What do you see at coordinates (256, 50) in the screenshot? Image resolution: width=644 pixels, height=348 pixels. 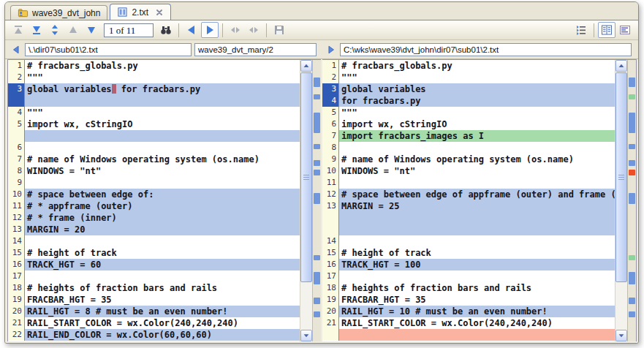 I see `left-compare-target-field: wave39_dvt_mary/2` at bounding box center [256, 50].